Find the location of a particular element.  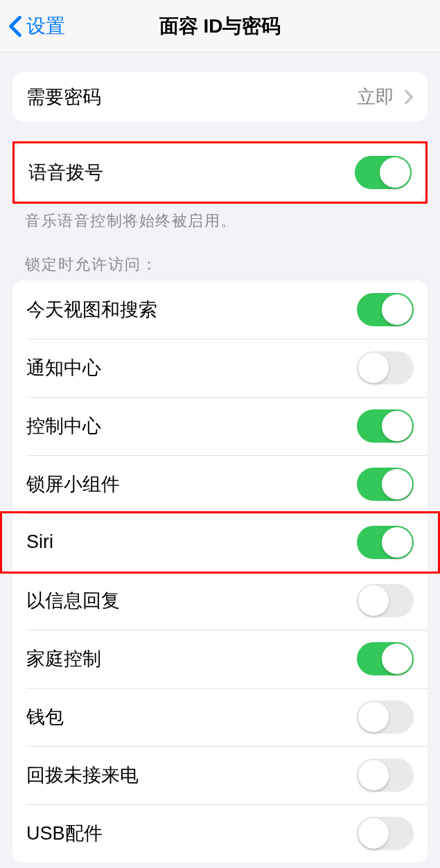

lock-access-item-label: 钱包 is located at coordinates (45, 717).